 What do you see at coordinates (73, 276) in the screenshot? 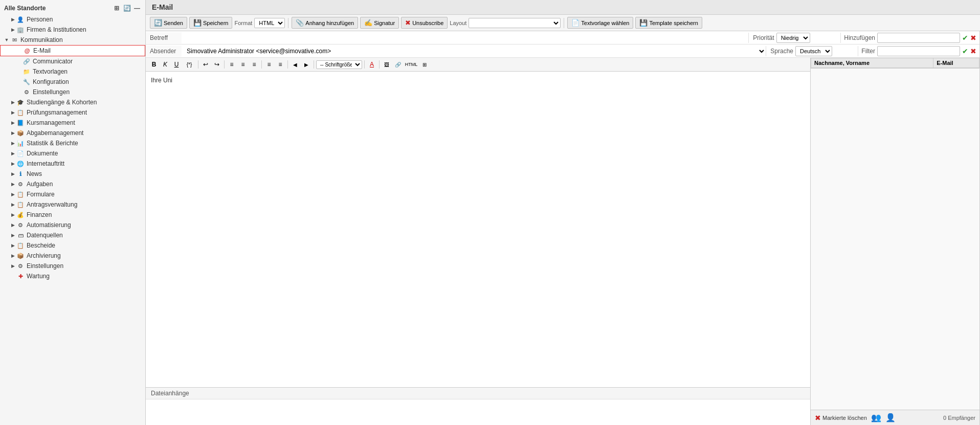
I see `sidebar-item-wartung: ✚ Wartung` at bounding box center [73, 276].